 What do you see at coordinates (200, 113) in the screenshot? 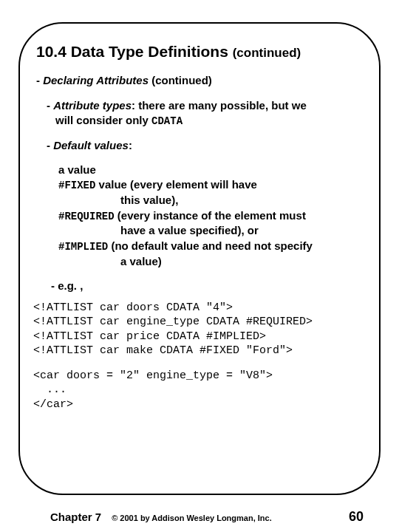
I see `attribute-types-block: - Attribute types: there are many possib…` at bounding box center [200, 113].